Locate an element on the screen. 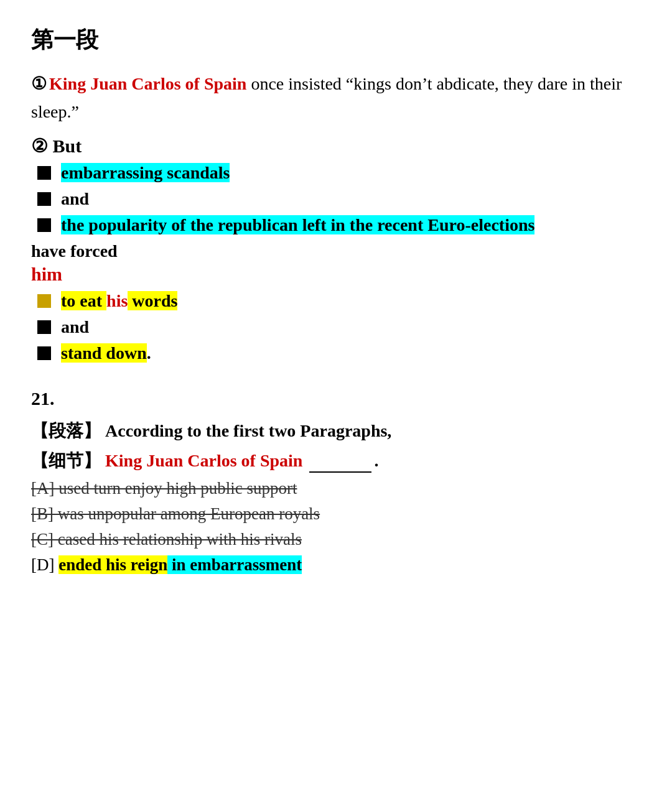 Image resolution: width=672 pixels, height=811 pixels. bullet-1-text: embarrassing scandals is located at coordinates (146, 173).